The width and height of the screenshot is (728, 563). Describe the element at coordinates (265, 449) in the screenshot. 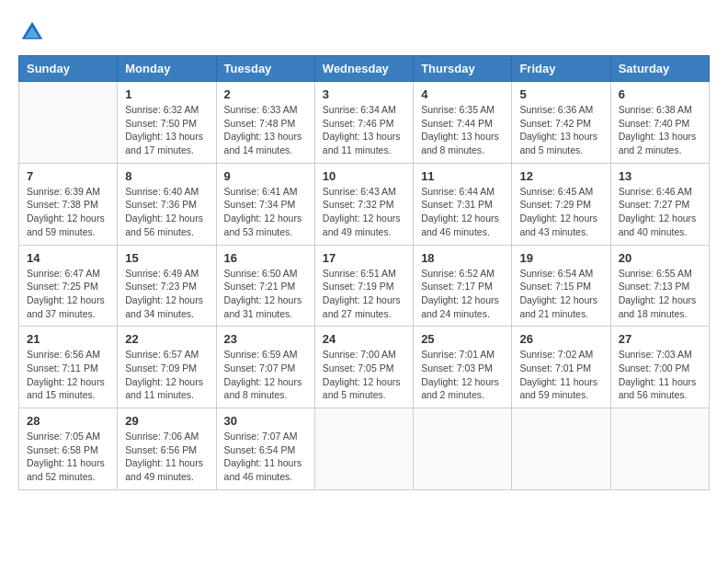

I see `calendar-cell: 30Sunrise: 7:07 AM Sunset: 6:54 PM Dayli…` at that location.